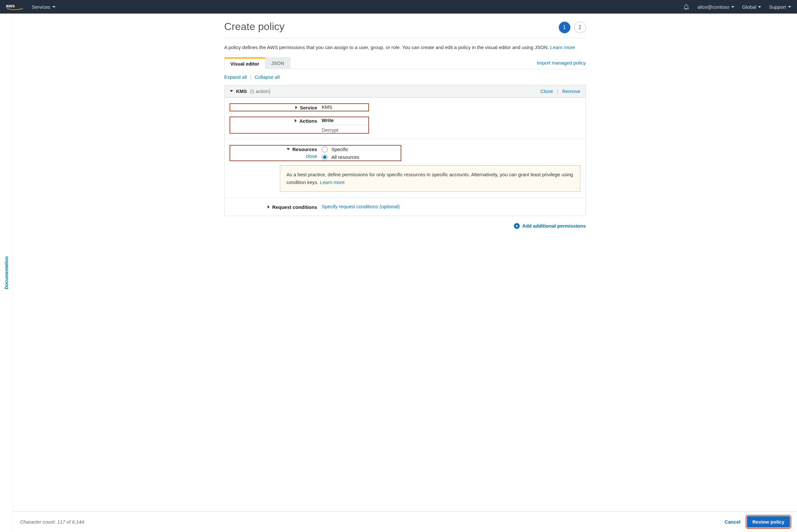  Describe the element at coordinates (405, 77) in the screenshot. I see `expand-collapse-row: Expand all | Collapse all` at that location.